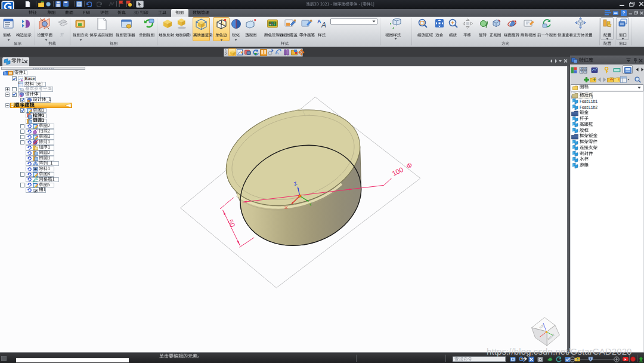 This screenshot has height=363, width=644. I want to click on svg-text: 100, so click(398, 172).